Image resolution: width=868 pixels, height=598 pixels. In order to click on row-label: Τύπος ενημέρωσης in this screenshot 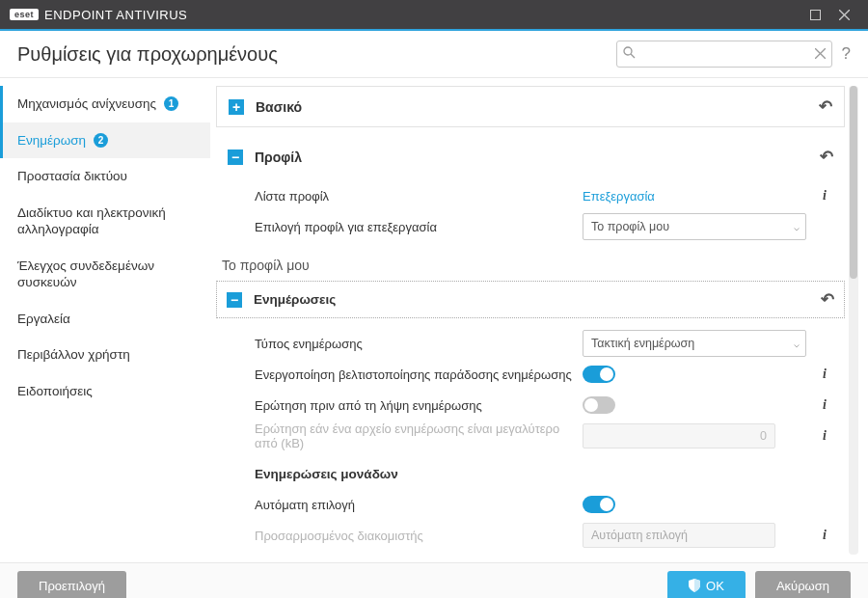, I will do `click(414, 343)`.